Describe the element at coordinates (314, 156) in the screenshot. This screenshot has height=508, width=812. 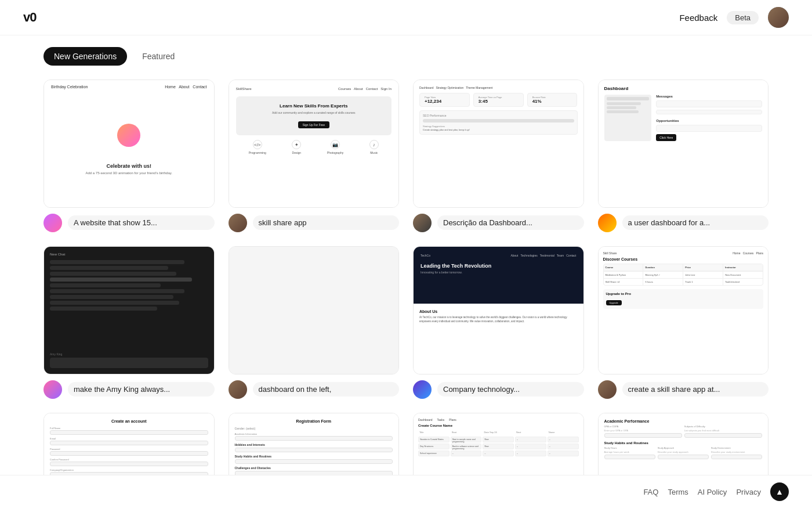
I see `list-item: SkillShare Courses About Contact Sign In…` at that location.